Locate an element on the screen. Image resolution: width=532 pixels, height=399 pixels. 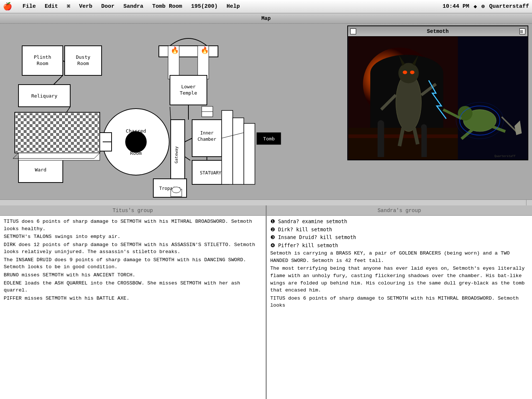
svg-text: Temple is located at coordinates (188, 93).